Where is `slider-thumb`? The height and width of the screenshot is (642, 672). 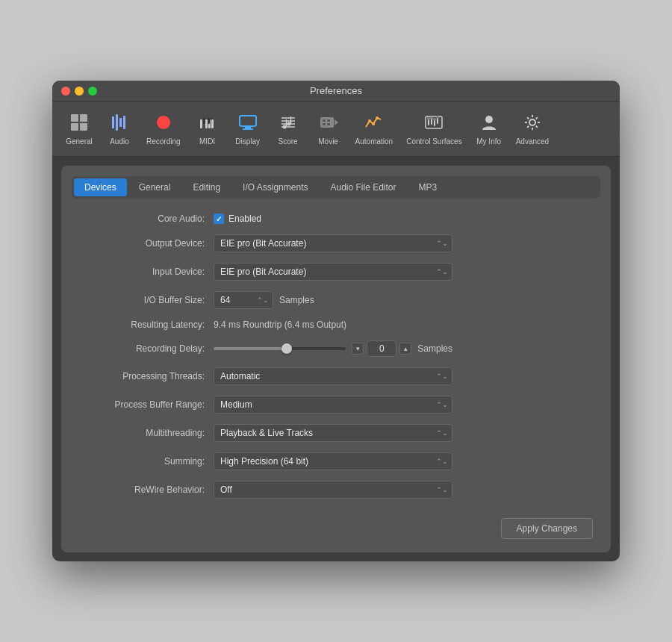
slider-thumb is located at coordinates (287, 349).